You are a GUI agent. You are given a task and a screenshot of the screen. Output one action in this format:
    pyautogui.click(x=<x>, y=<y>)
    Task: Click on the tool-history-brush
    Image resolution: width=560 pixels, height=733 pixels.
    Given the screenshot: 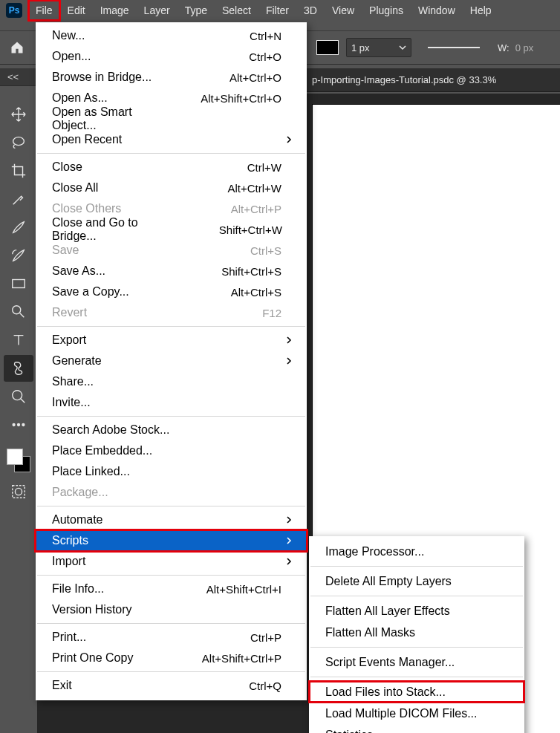 What is the action you would take?
    pyautogui.click(x=19, y=255)
    